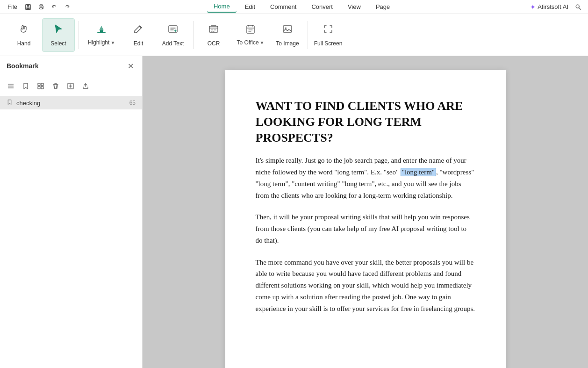 The height and width of the screenshot is (368, 588). I want to click on highlight-tool-button: Highlight ▼, so click(101, 35).